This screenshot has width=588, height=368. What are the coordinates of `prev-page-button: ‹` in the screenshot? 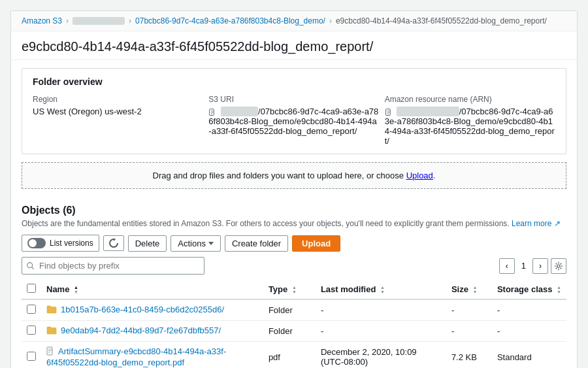 It's located at (507, 266).